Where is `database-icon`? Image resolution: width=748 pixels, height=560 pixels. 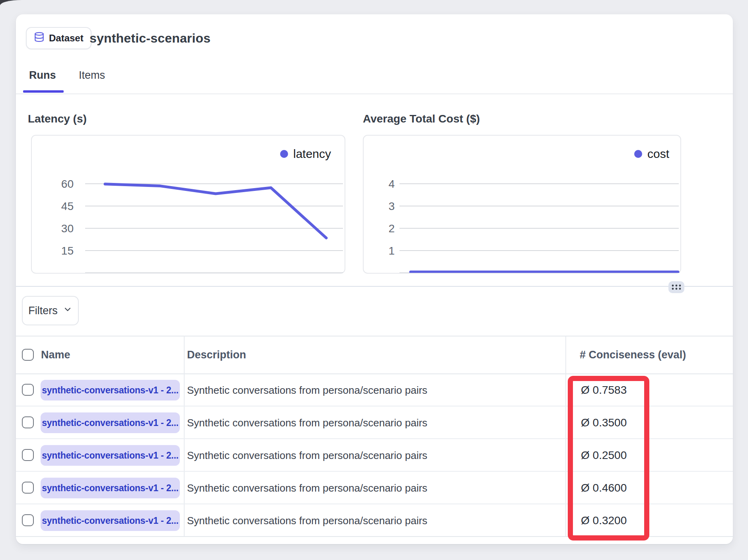 database-icon is located at coordinates (39, 38).